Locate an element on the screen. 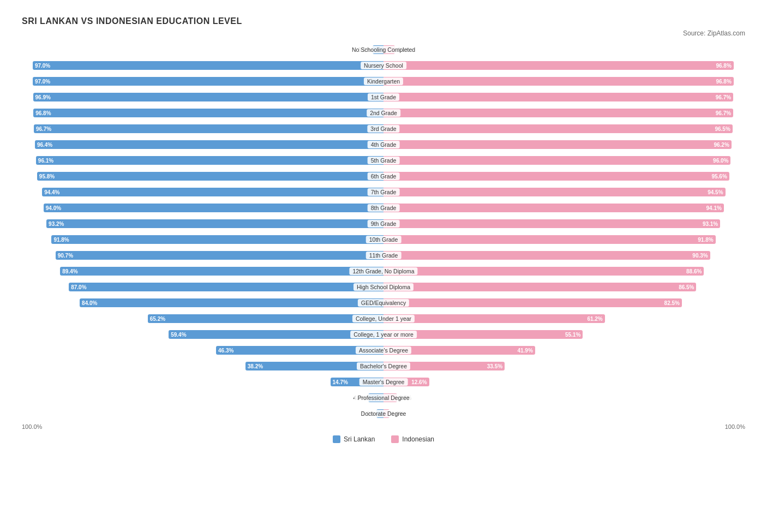 The height and width of the screenshot is (532, 767). left-half: 97.0% is located at coordinates (203, 65).